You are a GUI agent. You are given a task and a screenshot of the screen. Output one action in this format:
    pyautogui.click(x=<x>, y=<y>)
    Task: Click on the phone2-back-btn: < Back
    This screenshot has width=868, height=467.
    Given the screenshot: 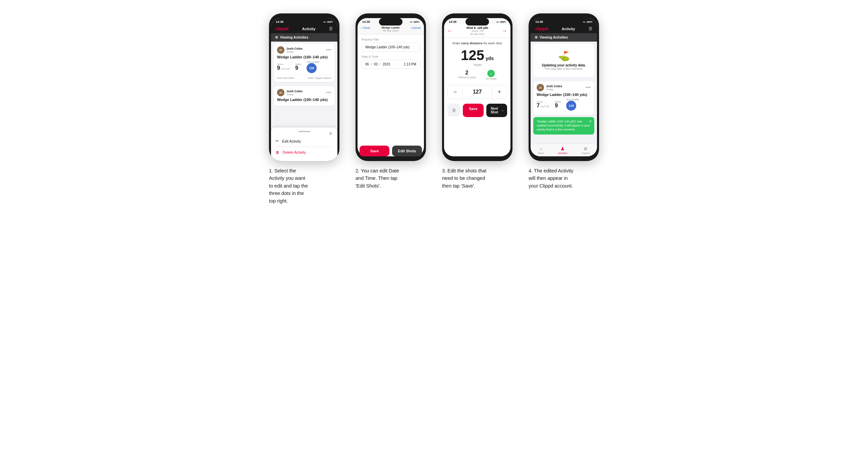 What is the action you would take?
    pyautogui.click(x=366, y=28)
    